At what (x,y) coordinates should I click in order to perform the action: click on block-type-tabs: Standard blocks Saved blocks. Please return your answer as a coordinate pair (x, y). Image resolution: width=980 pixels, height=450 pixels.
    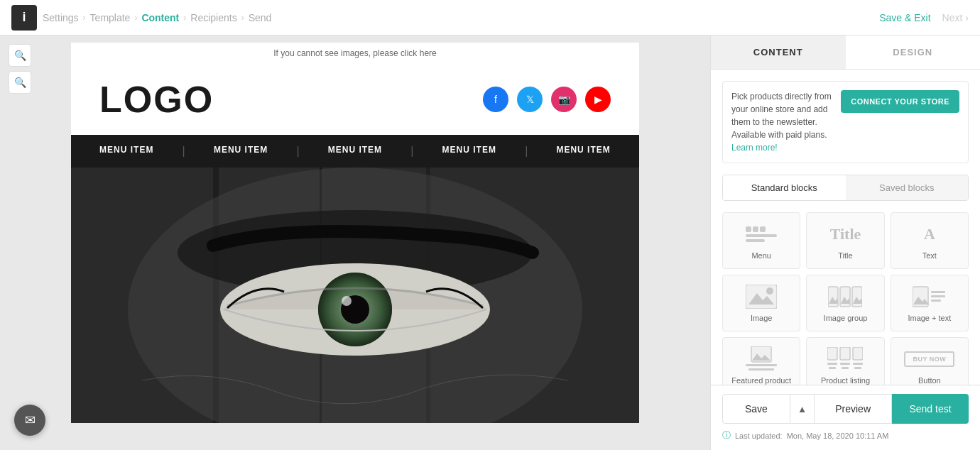
    Looking at the image, I should click on (845, 187).